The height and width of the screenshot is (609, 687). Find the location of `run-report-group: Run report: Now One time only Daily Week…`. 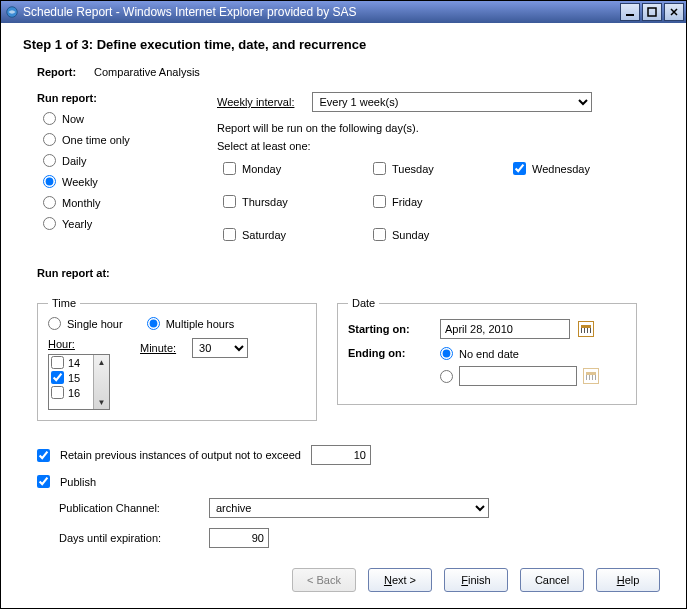

run-report-group: Run report: Now One time only Daily Week… is located at coordinates (112, 165).